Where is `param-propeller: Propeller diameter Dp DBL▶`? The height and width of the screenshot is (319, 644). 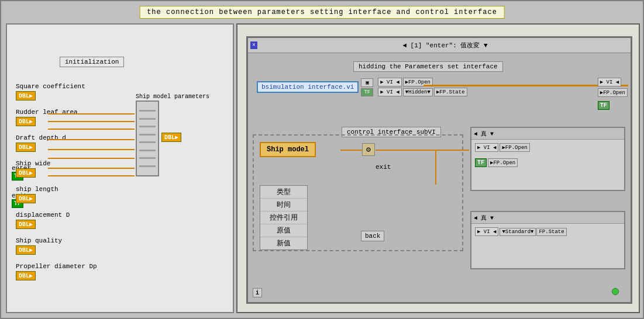 param-propeller: Propeller diameter Dp DBL▶ is located at coordinates (56, 272).